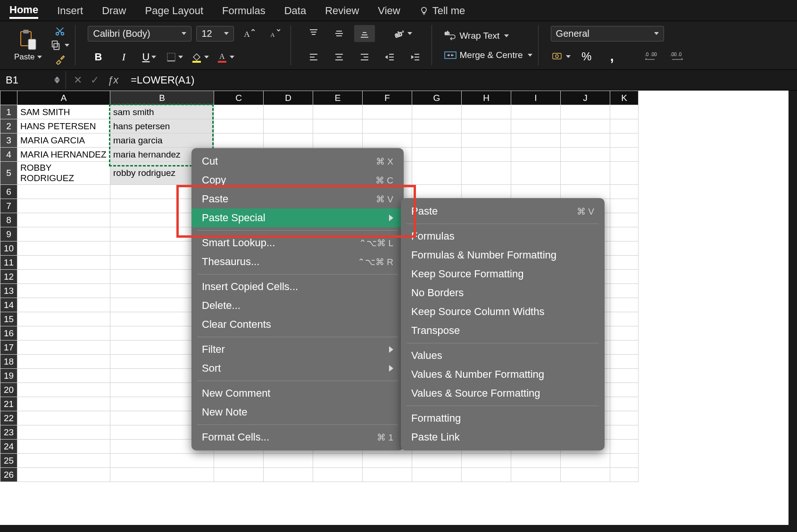  I want to click on row-header-11: 11, so click(9, 263).